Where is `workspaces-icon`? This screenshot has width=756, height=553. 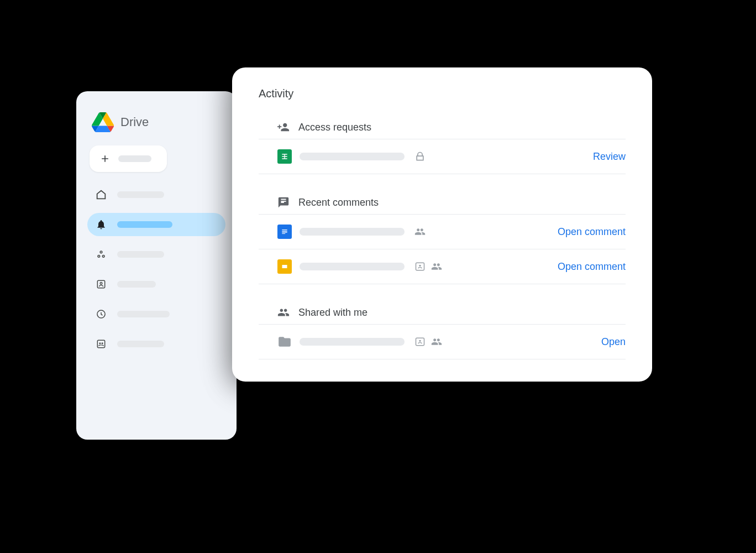
workspaces-icon is located at coordinates (101, 254).